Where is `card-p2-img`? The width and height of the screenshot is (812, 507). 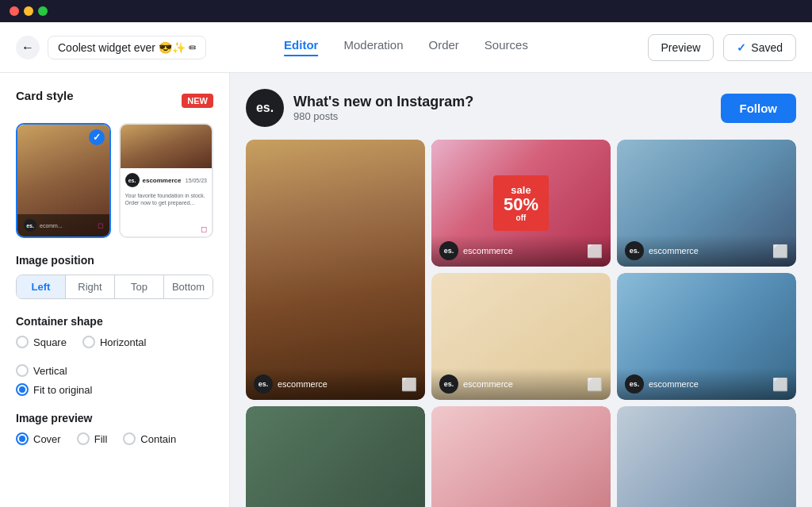
card-p2-img is located at coordinates (167, 146).